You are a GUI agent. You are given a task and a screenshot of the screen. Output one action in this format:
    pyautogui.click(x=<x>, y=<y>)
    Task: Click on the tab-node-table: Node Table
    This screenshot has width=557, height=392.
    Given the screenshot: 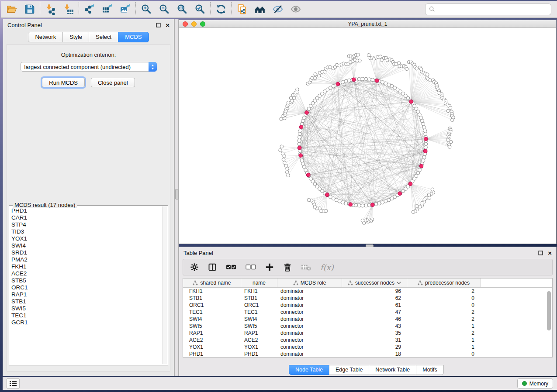 What is the action you would take?
    pyautogui.click(x=309, y=370)
    